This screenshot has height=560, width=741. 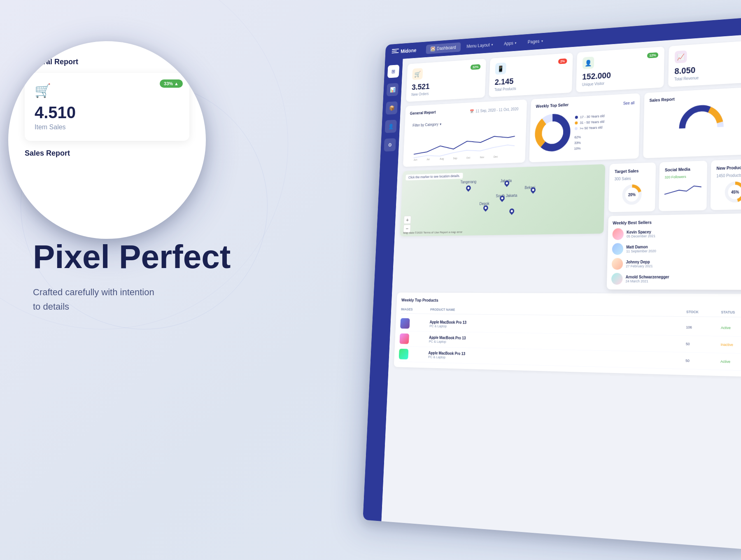 I want to click on sidebar-dashboard-icon: ⊞, so click(x=394, y=71).